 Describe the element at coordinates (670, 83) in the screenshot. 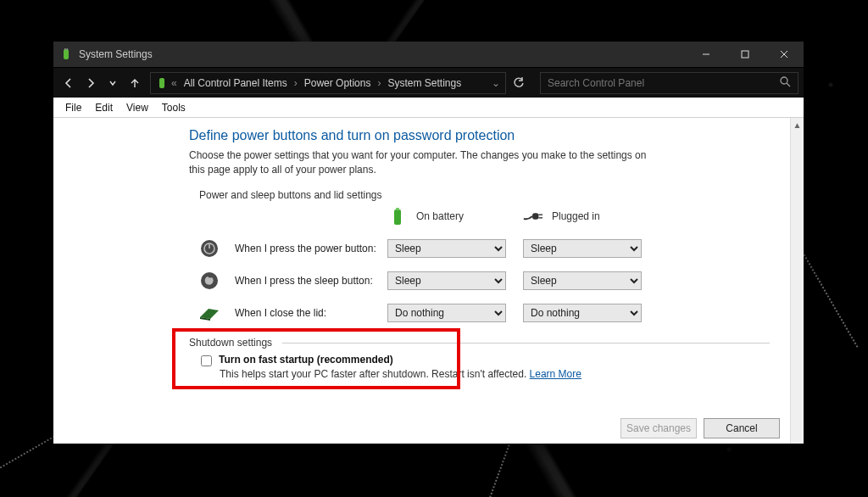

I see `search-box` at that location.